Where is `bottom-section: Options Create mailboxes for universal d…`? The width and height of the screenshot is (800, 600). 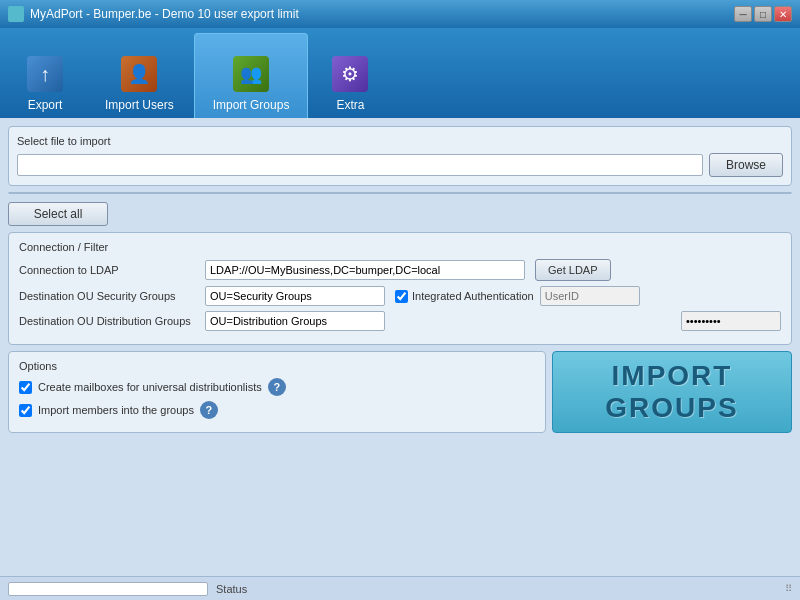 bottom-section: Options Create mailboxes for universal d… is located at coordinates (400, 392).